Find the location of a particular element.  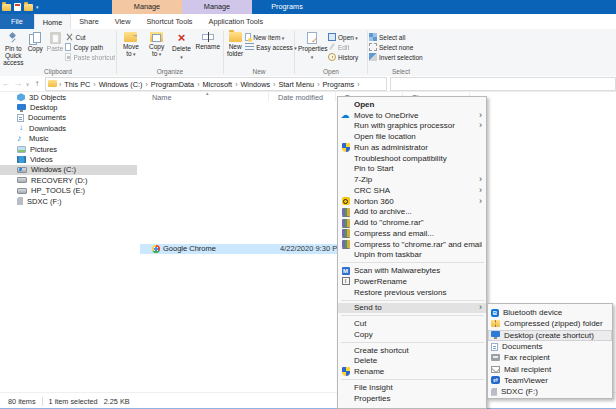

sidebar-item-3d-objects: 3D Objects is located at coordinates (68, 97).